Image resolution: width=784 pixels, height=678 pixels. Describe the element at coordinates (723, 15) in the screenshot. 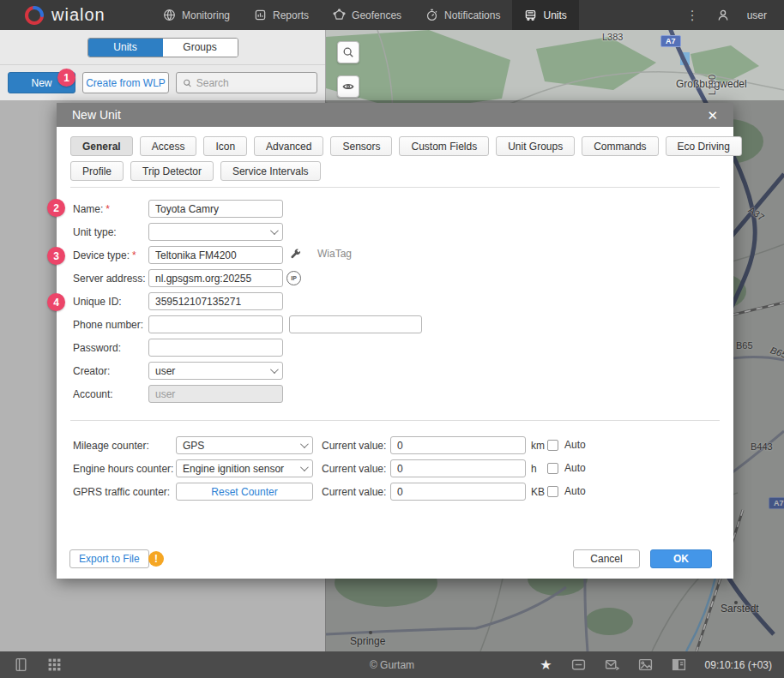

I see `user-icon` at that location.